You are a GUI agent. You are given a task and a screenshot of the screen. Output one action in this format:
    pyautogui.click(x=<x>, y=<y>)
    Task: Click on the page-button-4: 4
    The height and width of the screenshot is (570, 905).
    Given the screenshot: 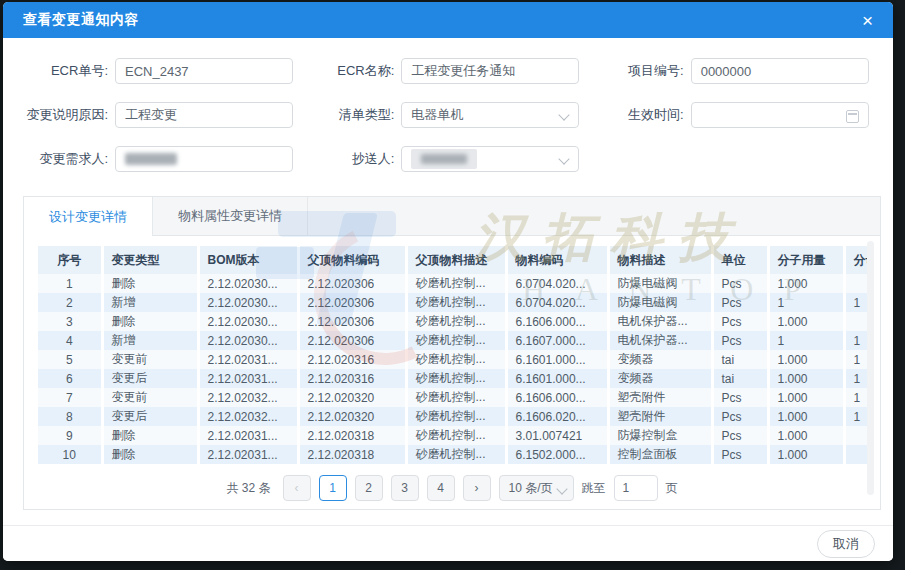 What is the action you would take?
    pyautogui.click(x=441, y=488)
    